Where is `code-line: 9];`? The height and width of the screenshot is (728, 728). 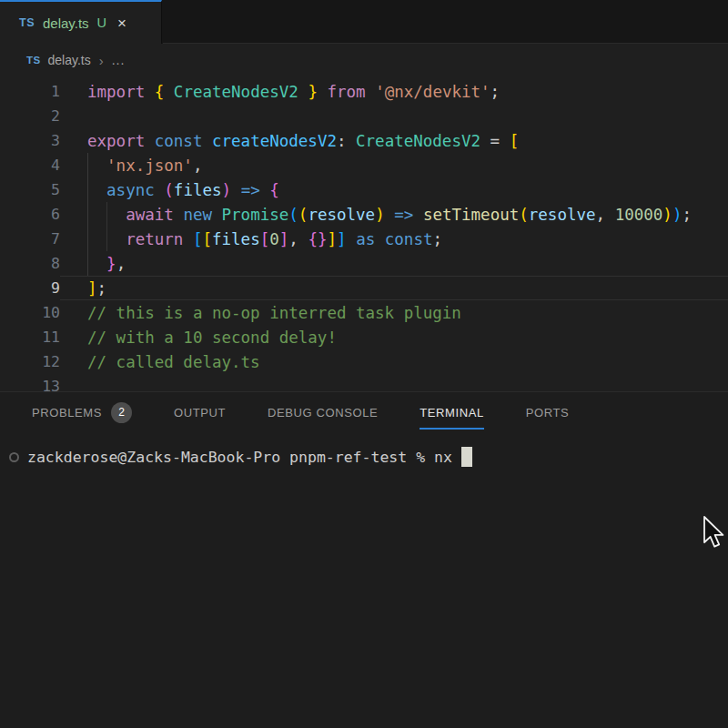
code-line: 9]; is located at coordinates (364, 288).